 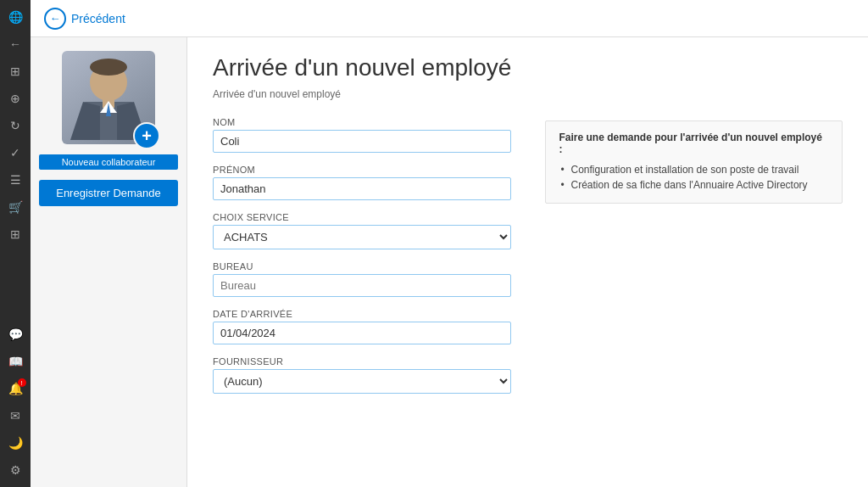 What do you see at coordinates (362, 188) in the screenshot?
I see `prenom-input` at bounding box center [362, 188].